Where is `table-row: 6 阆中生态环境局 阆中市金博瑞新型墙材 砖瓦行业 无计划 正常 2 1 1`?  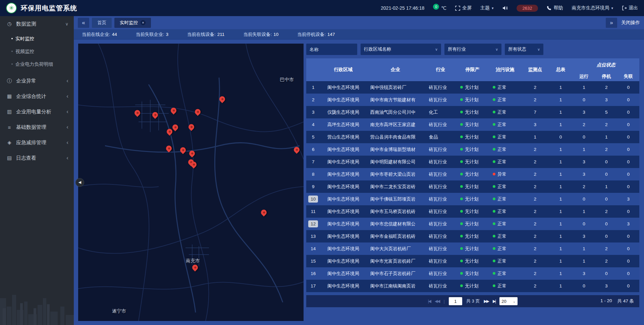 table-row: 6 阆中生态环境局 阆中市金博瑞新型墙材 砖瓦行业 无计划 正常 2 1 1 is located at coordinates (473, 150).